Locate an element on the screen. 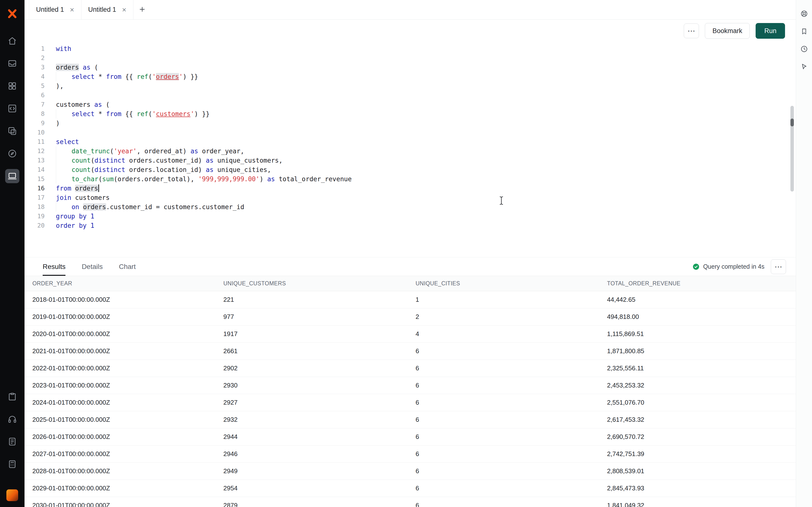  results-tabs: ResultsDetailsChart is located at coordinates (89, 267).